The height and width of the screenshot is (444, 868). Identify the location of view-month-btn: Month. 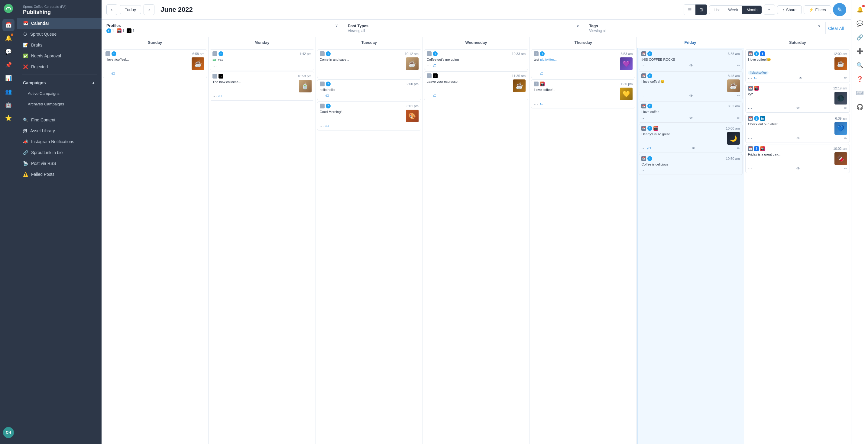
(752, 10).